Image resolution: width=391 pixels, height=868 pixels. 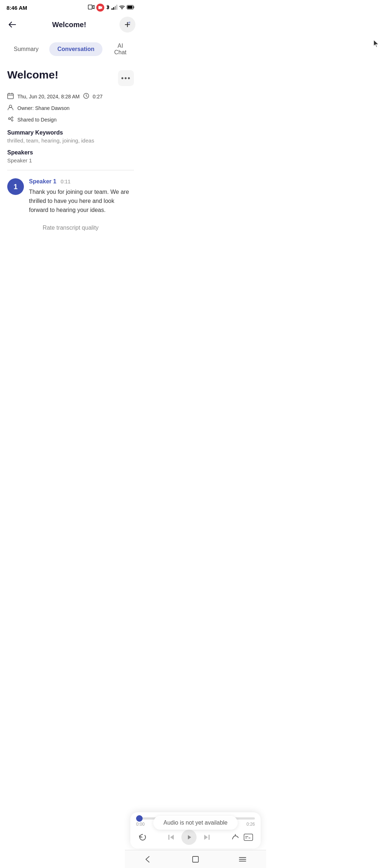 What do you see at coordinates (71, 25) in the screenshot?
I see `header: Welcome!` at bounding box center [71, 25].